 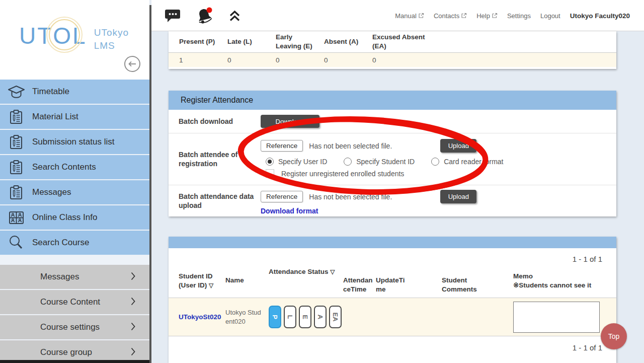 What do you see at coordinates (241, 42) in the screenshot?
I see `summary-header-late: Late (L)` at bounding box center [241, 42].